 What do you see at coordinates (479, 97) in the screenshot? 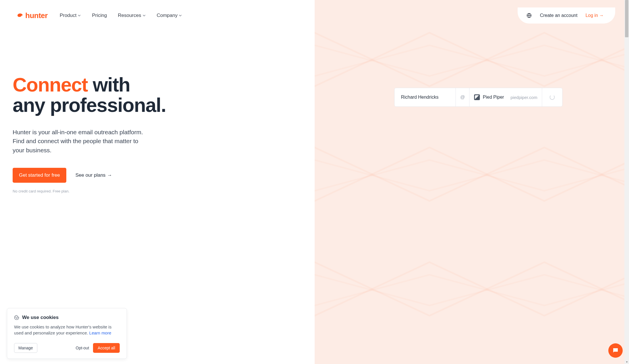
I see `email-finder-card: Richard Hendricks @ Pied Piper piedpiper…` at bounding box center [479, 97].